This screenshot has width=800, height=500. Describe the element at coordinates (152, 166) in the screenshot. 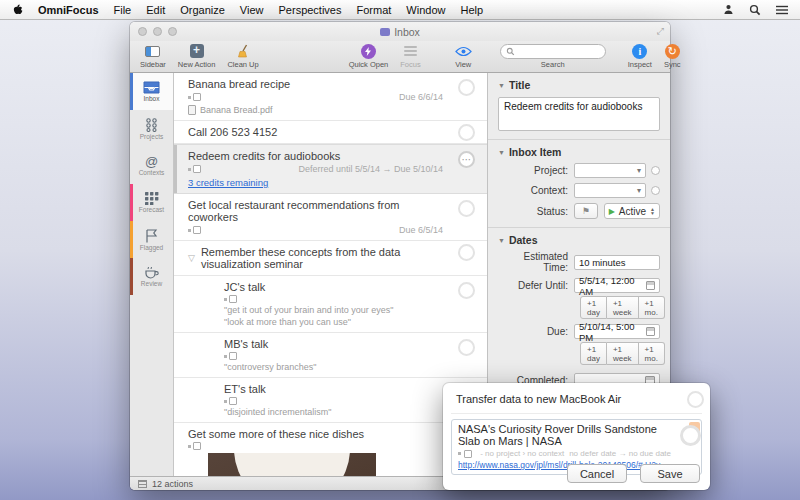

I see `sidebar-item-contexts: @ Contexts` at that location.